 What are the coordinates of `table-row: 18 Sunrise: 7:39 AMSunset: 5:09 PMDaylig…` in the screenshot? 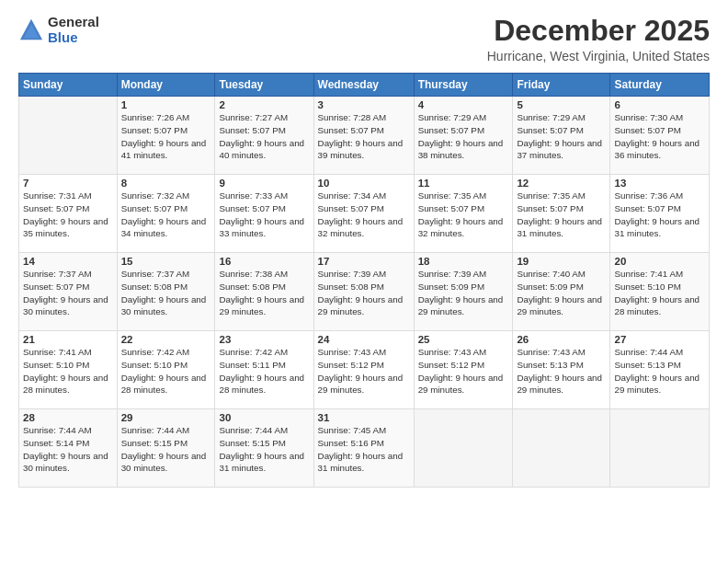 It's located at (463, 293).